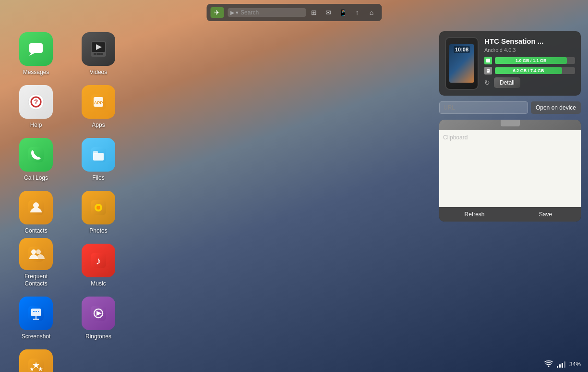 The width and height of the screenshot is (588, 372). I want to click on internal-storage-text: 1.0 GB / 1.1 GB, so click(531, 61).